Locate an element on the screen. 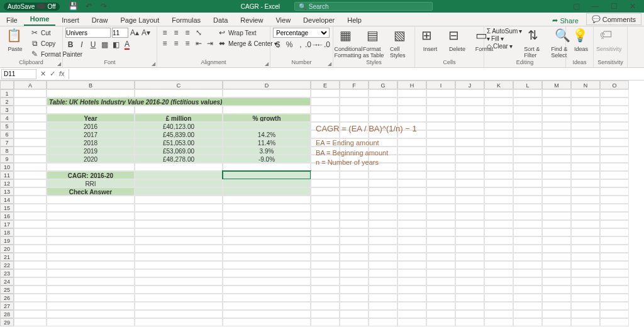 This screenshot has width=644, height=327. tab-home: Home is located at coordinates (40, 19).